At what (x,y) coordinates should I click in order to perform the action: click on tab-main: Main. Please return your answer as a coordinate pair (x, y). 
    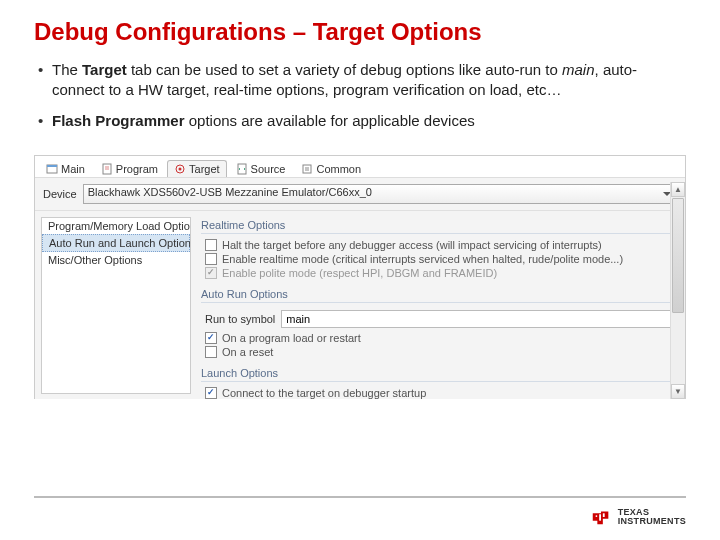
    Looking at the image, I should click on (66, 168).